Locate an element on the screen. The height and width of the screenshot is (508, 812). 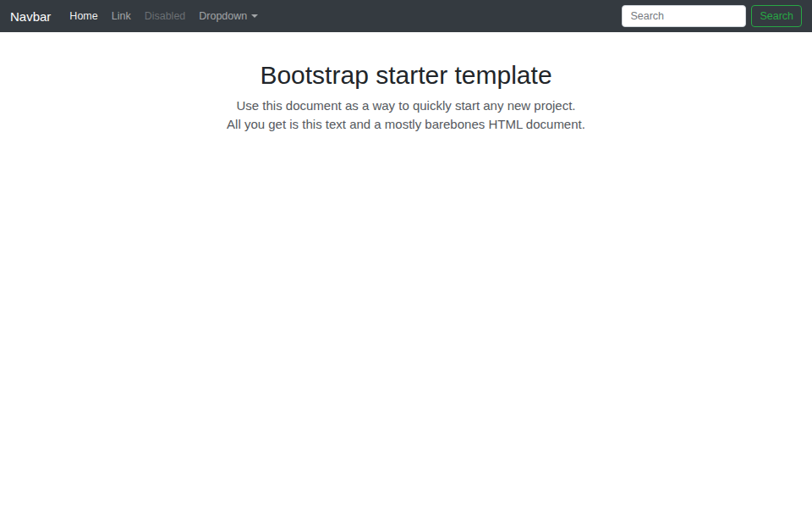
search-button: Search is located at coordinates (776, 16).